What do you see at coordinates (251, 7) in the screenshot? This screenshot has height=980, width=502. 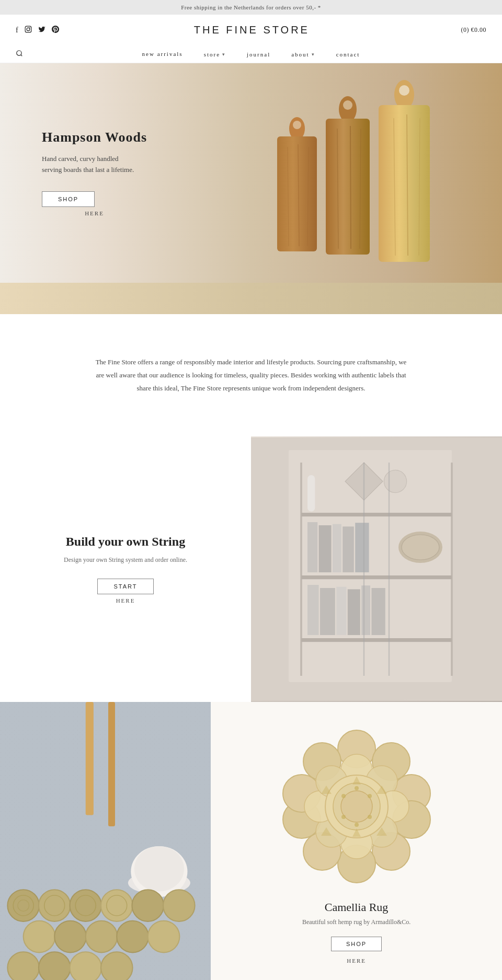 I see `announcement-bar: Free shipping in the Netherlands for ord…` at bounding box center [251, 7].